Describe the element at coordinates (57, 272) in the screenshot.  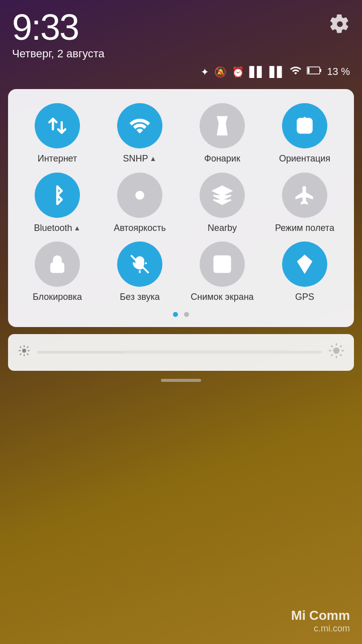
I see `qs-lock: Блокировка` at that location.